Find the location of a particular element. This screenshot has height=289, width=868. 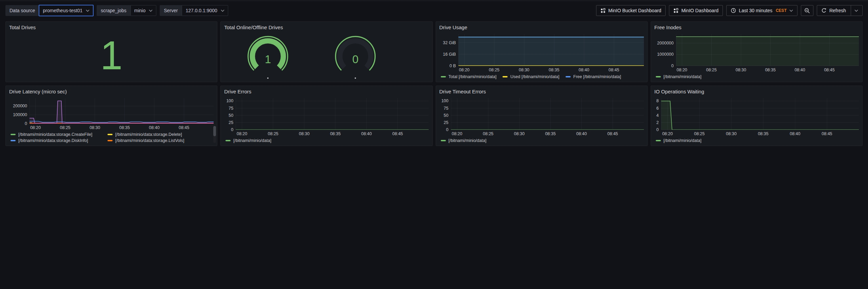

offline-drives-gauge: 0 is located at coordinates (355, 55).